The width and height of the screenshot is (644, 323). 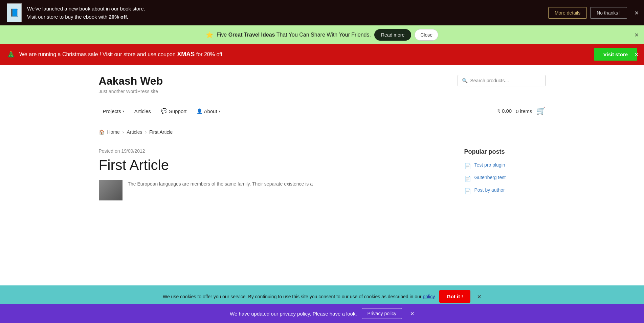 What do you see at coordinates (502, 81) in the screenshot?
I see `search-box: 🔍` at bounding box center [502, 81].